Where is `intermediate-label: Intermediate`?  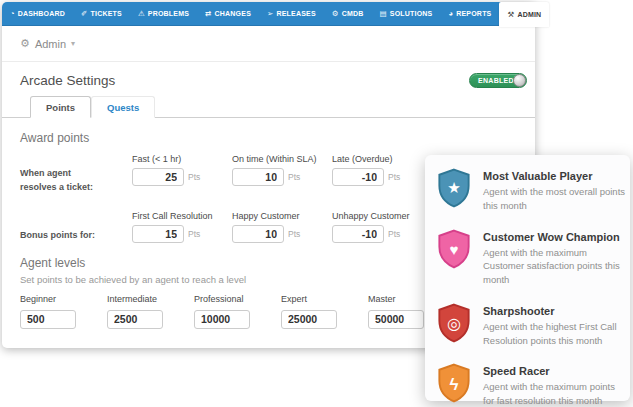
intermediate-label: Intermediate is located at coordinates (150, 299).